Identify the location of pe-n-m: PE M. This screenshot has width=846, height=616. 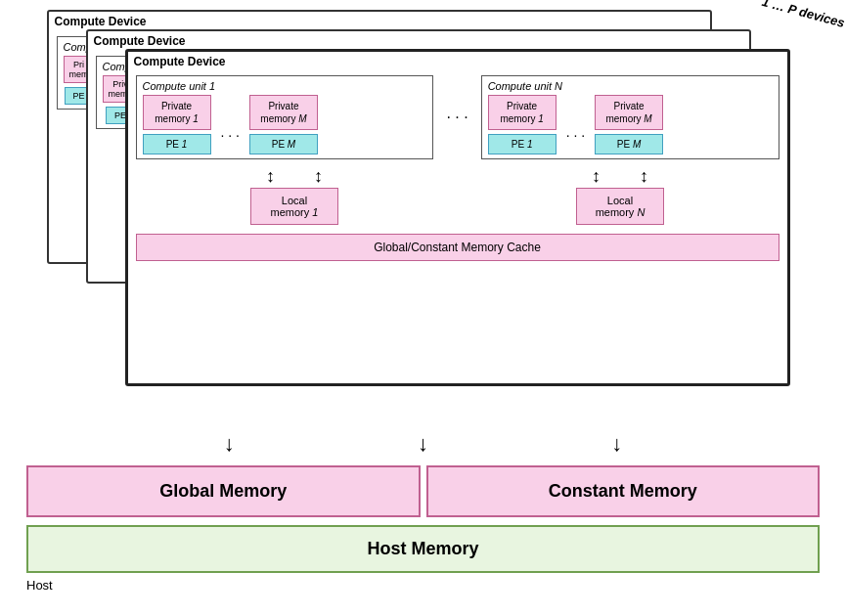
(629, 145).